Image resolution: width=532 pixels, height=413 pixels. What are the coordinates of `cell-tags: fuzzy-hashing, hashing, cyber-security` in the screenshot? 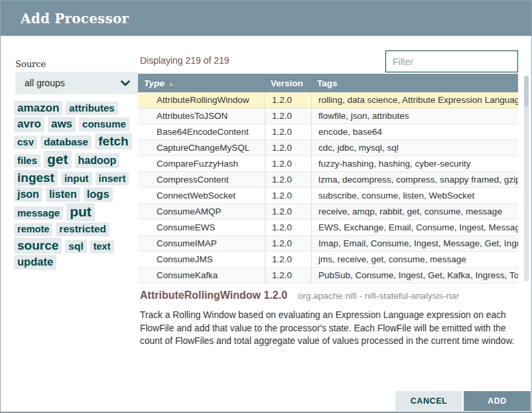 It's located at (415, 163).